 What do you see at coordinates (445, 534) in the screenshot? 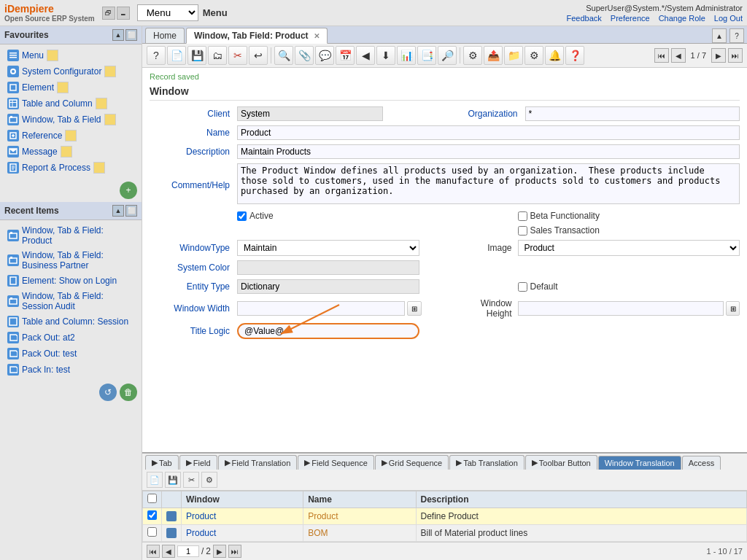
I see `table-row: Product BOM Bill of Material product lin…` at bounding box center [445, 534].